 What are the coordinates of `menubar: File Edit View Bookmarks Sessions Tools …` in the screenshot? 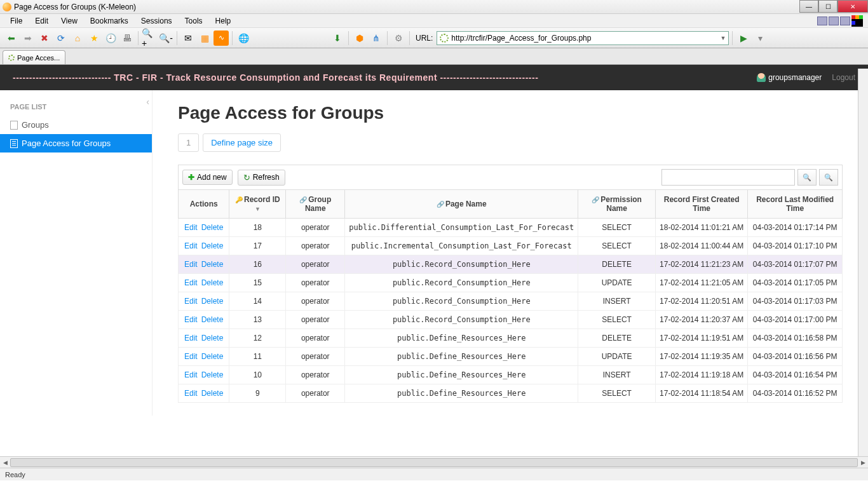 It's located at (434, 21).